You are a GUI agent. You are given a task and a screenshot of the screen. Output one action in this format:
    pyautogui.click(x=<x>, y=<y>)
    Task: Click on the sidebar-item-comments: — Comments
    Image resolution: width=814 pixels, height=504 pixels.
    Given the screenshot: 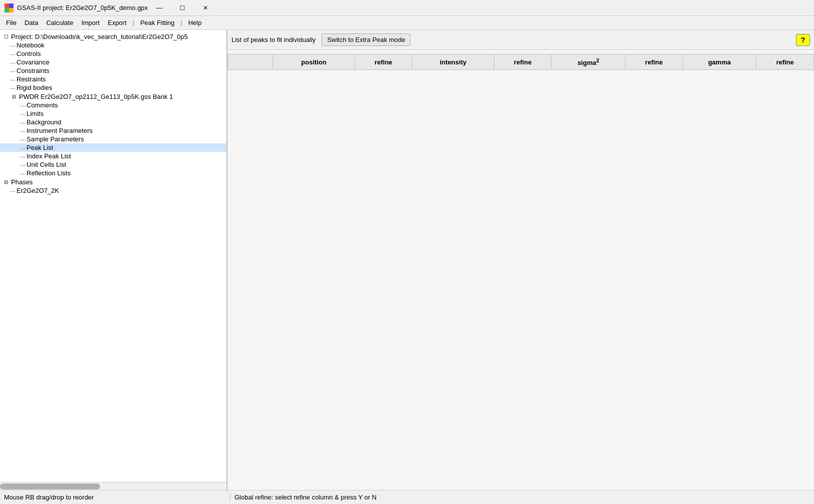 What is the action you would take?
    pyautogui.click(x=113, y=105)
    